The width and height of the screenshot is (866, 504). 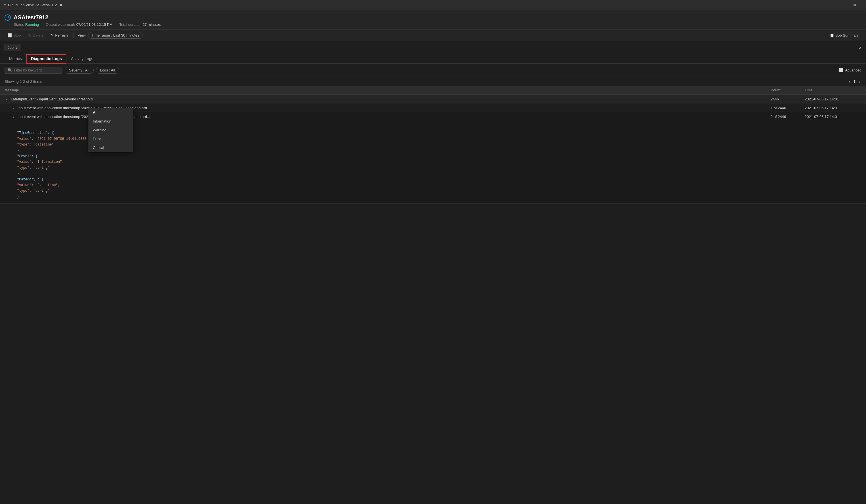 What do you see at coordinates (95, 25) in the screenshot?
I see `watermark-value: 07/06/21 03:12:15 PM` at bounding box center [95, 25].